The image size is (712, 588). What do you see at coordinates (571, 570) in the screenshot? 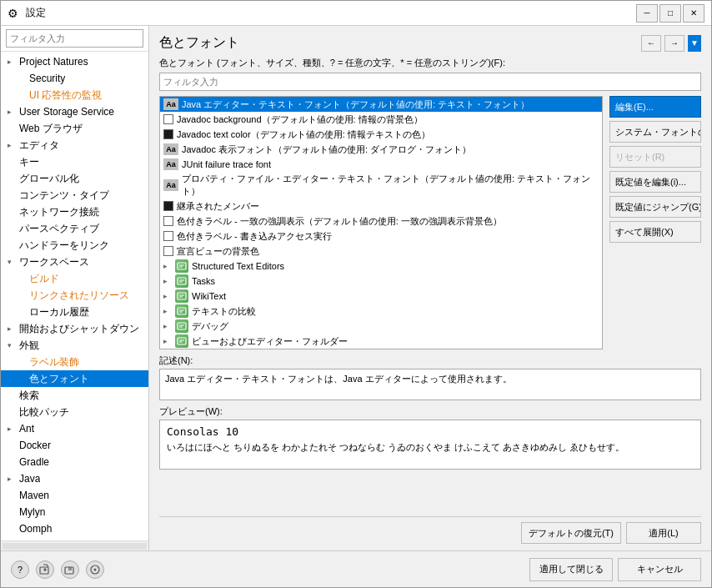
I see `apply-close-button: 適用して閉じる` at bounding box center [571, 570].